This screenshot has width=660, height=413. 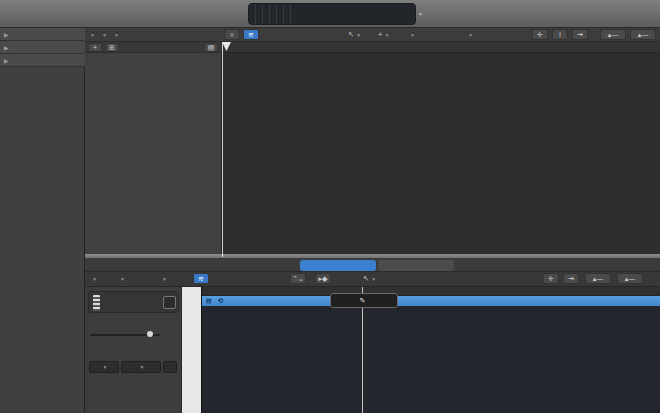 I want to click on lcd-time-signature, so click(x=294, y=14).